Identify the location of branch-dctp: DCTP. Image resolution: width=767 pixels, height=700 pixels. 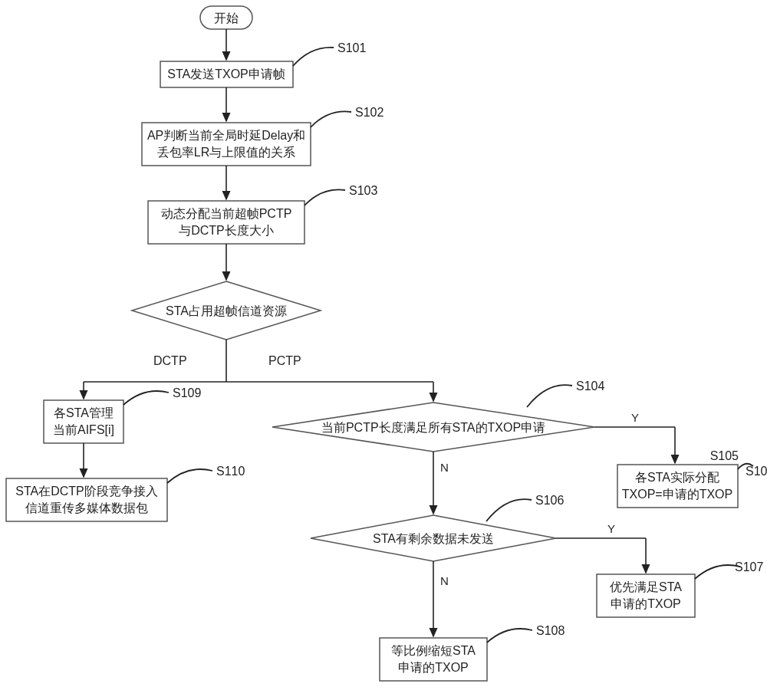
(170, 360).